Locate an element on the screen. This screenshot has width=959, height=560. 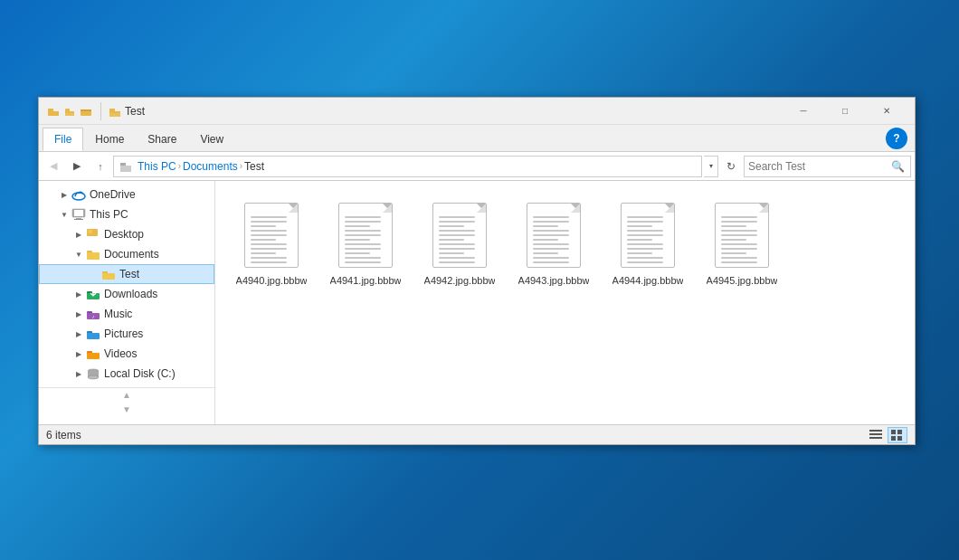
minimize-button: ─ is located at coordinates (803, 111).